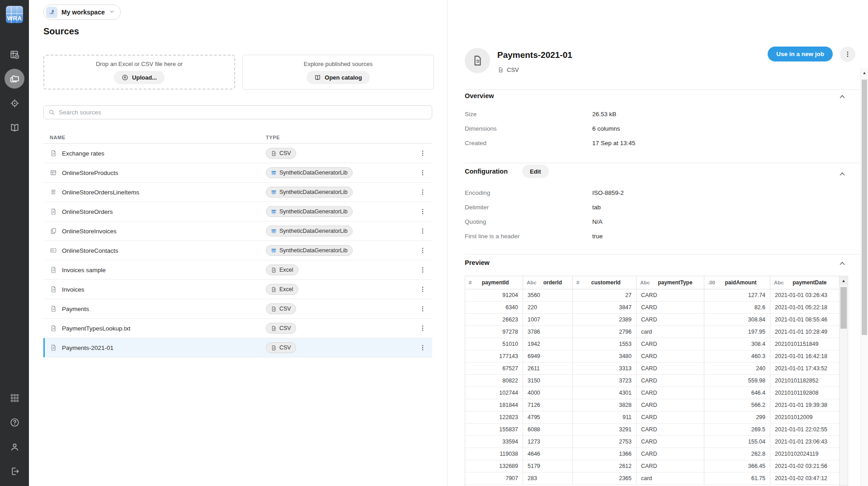  What do you see at coordinates (737, 429) in the screenshot?
I see `preview-cell: 269.5` at bounding box center [737, 429].